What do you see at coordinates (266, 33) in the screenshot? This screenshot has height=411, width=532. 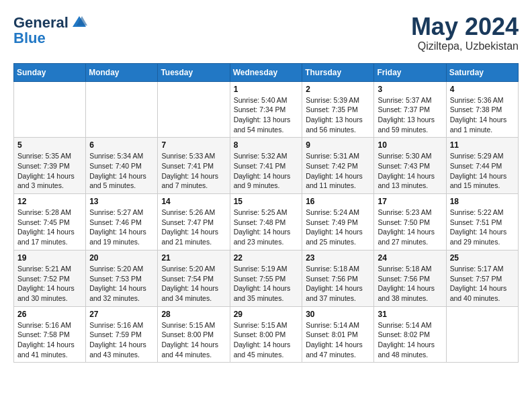 I see `page-header: General Blue May 2024 Qiziltepa, Uzbekis…` at bounding box center [266, 33].